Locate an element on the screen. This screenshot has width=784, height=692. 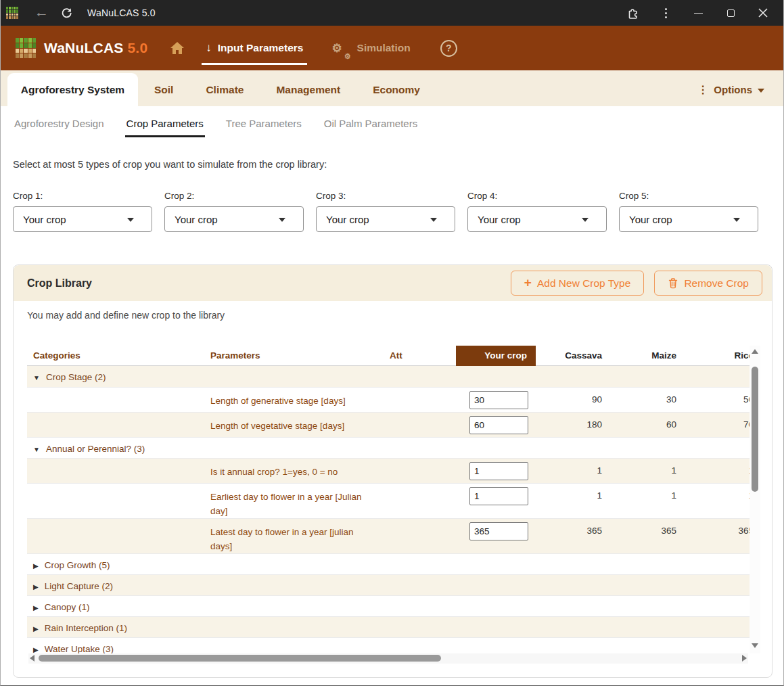
nav-simulation: ⚙⚙ Simulation is located at coordinates (371, 48).